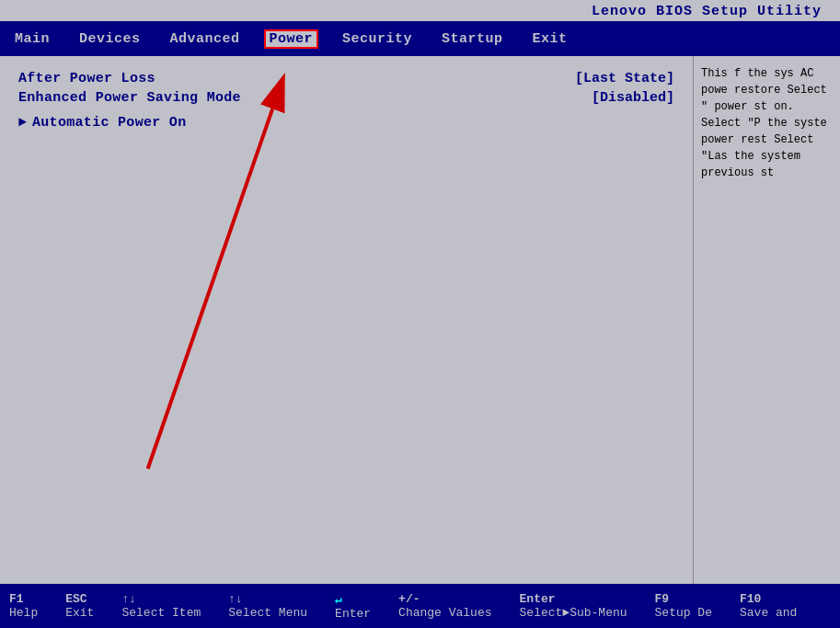  Describe the element at coordinates (205, 39) in the screenshot. I see `menu-item-advanced: Advanced` at that location.